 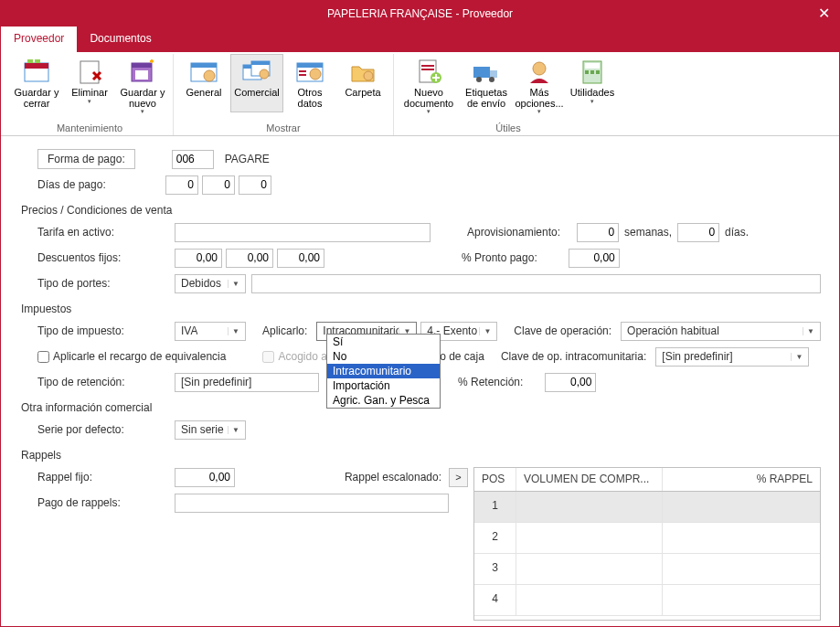 What do you see at coordinates (741, 479) in the screenshot?
I see `rappel-header-pct: % RAPPEL` at bounding box center [741, 479].